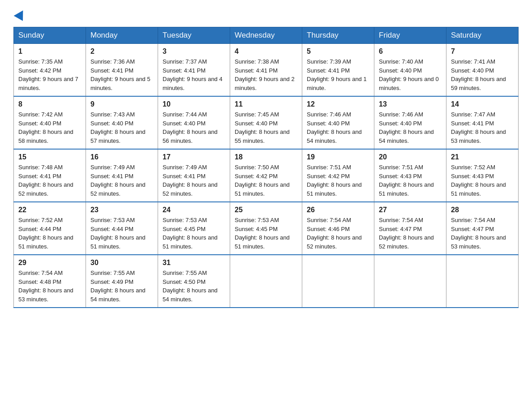 The image size is (532, 411). Describe the element at coordinates (266, 70) in the screenshot. I see `week-row-1: 1 Sunrise: 7:35 AM Sunset: 4:42 PM Dayli…` at that location.